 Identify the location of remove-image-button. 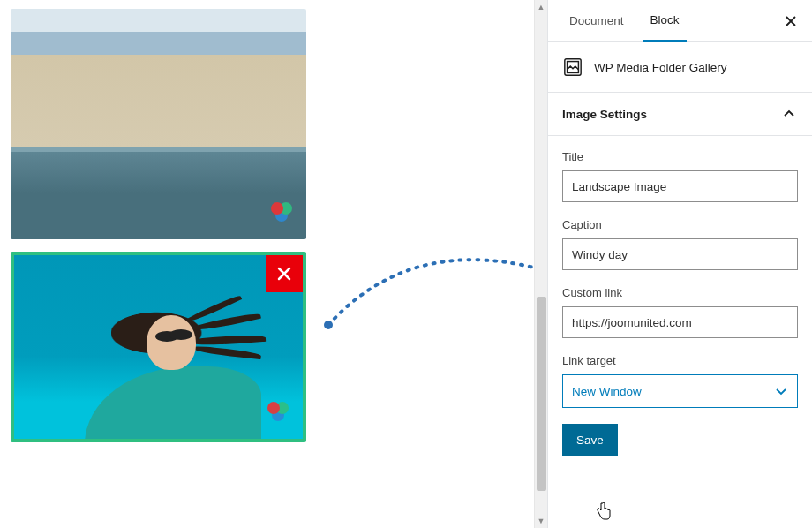
(284, 274).